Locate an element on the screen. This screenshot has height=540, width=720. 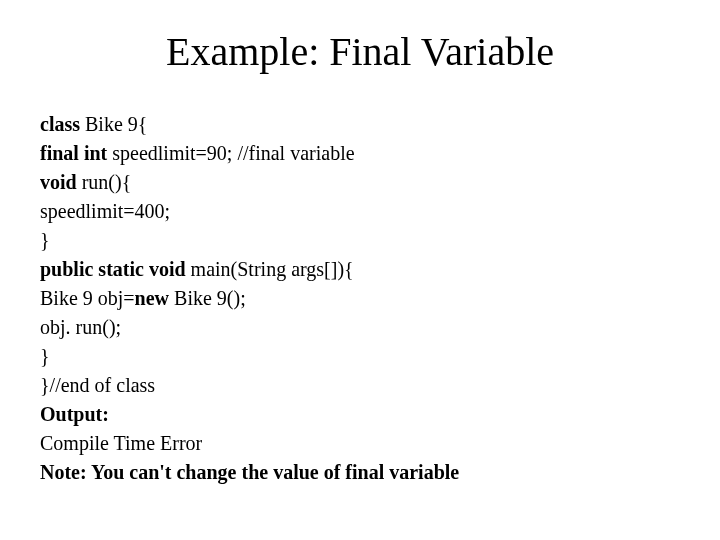
code-text: Bike 9{ is located at coordinates (114, 124).